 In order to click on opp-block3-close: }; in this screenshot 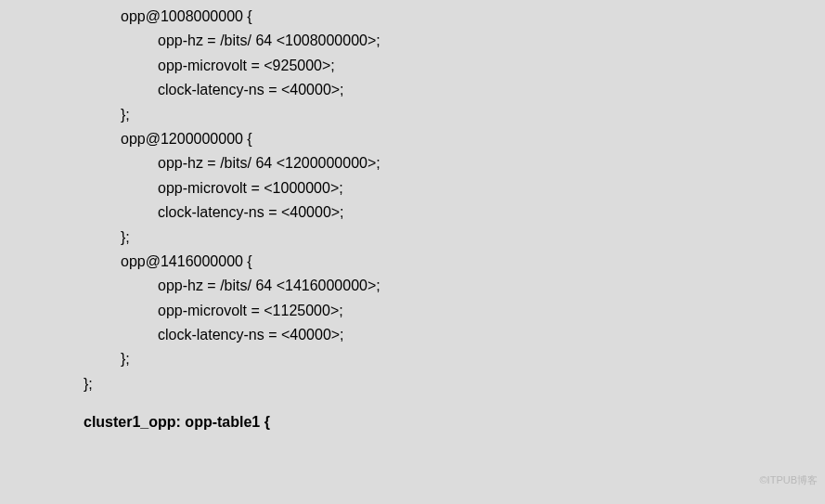, I will do `click(412, 359)`.